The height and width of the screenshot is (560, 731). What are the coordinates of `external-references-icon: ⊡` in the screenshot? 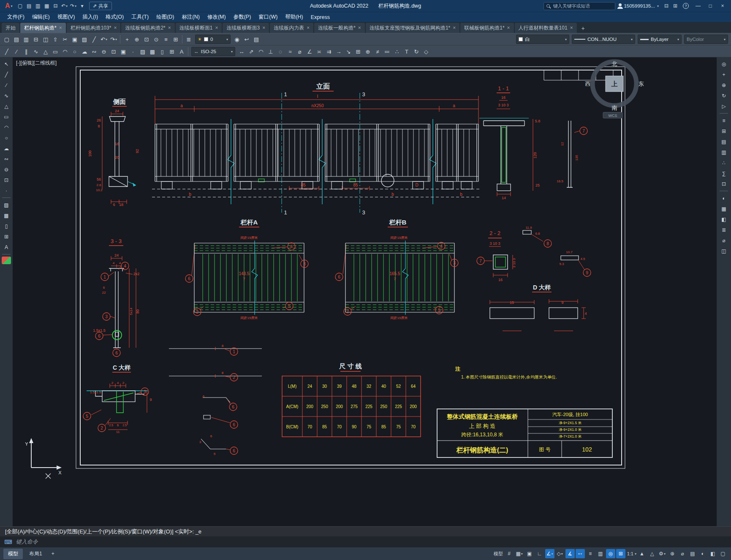 It's located at (724, 184).